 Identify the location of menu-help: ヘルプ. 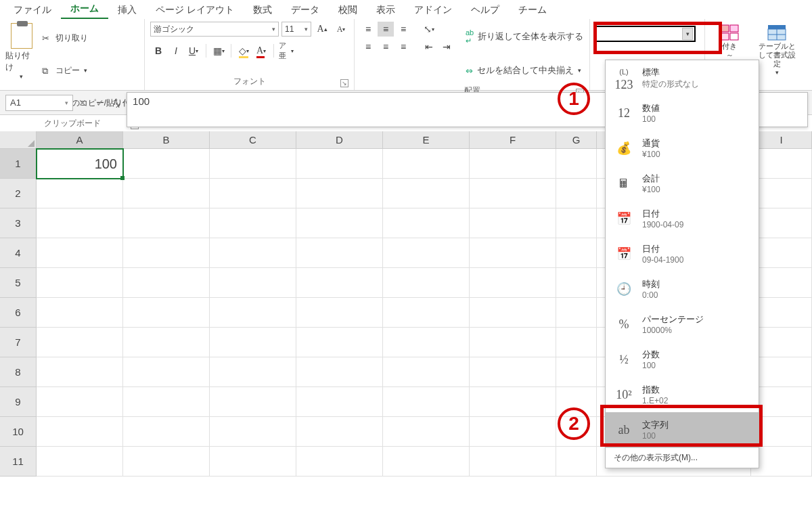
(485, 10).